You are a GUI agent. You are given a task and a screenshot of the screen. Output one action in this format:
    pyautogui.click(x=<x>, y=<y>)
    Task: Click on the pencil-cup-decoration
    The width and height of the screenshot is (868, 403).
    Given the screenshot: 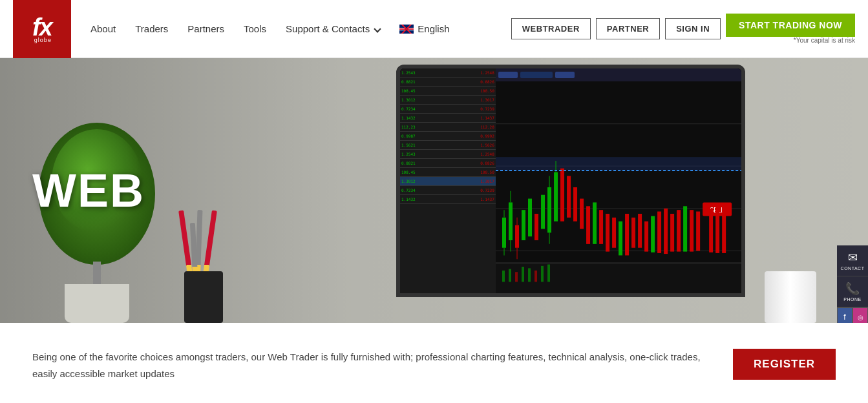 What is the action you would take?
    pyautogui.click(x=204, y=271)
    